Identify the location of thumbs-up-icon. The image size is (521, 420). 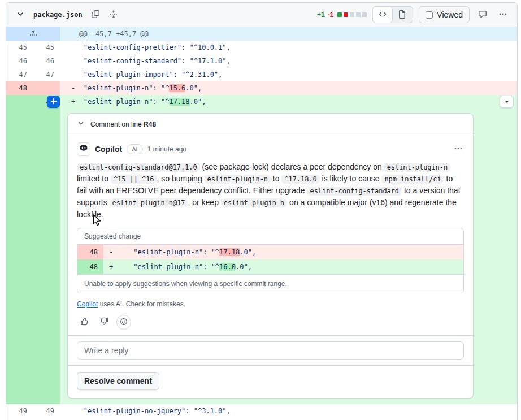
(85, 322).